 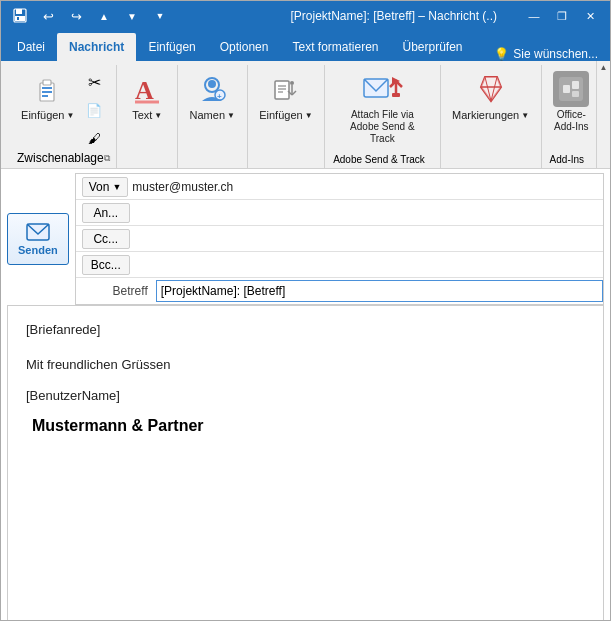 What do you see at coordinates (571, 89) in the screenshot?
I see `addins-icon-shape` at bounding box center [571, 89].